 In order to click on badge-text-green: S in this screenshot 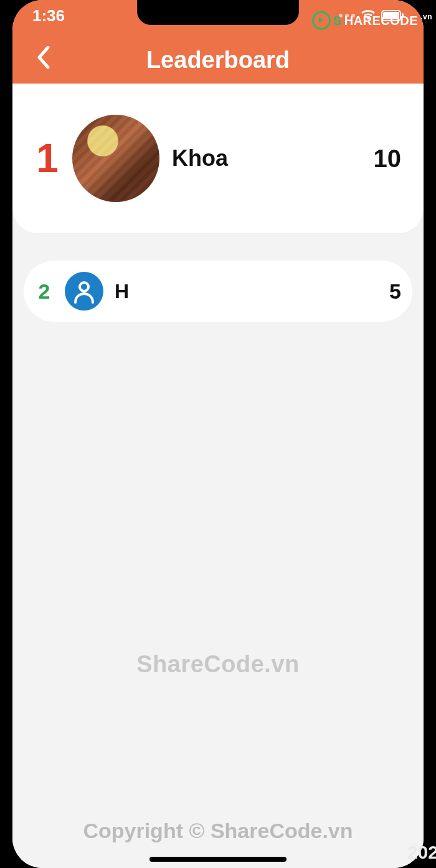, I will do `click(338, 21)`.